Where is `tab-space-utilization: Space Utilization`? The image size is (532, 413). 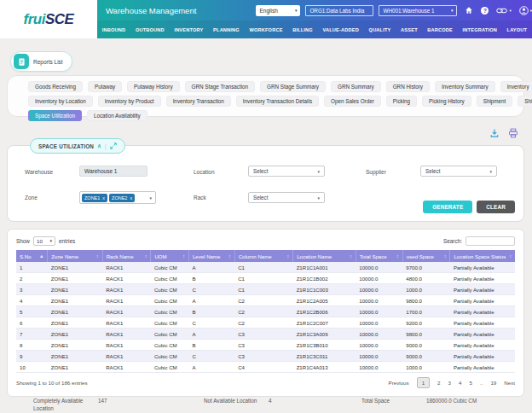
tab-space-utilization: Space Utilization is located at coordinates (55, 116).